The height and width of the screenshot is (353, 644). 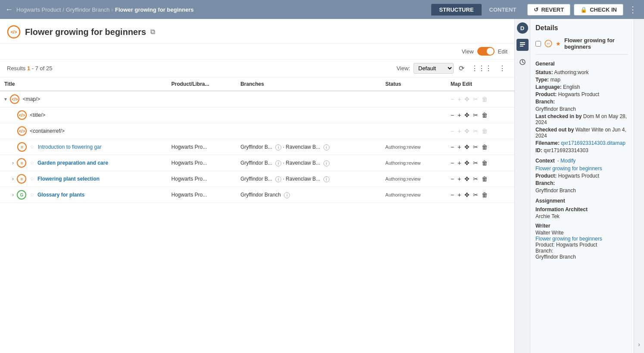 What do you see at coordinates (558, 44) in the screenshot?
I see `details-star-icon: ★` at bounding box center [558, 44].